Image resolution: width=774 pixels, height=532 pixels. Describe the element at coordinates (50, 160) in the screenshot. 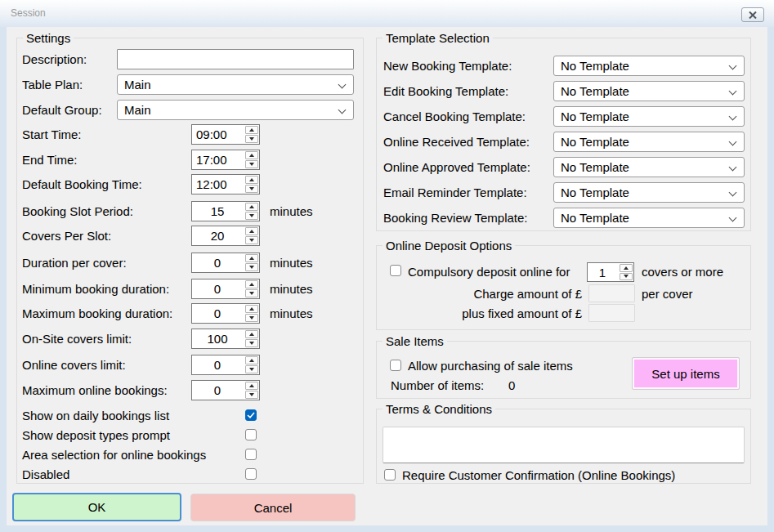

I see `end-time-label: End Time:` at that location.